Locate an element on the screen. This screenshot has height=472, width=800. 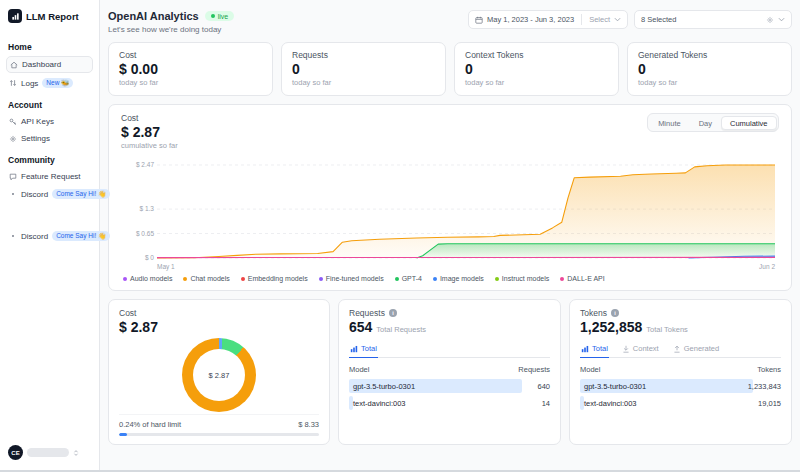
stat-card-label: Cost is located at coordinates (190, 55).